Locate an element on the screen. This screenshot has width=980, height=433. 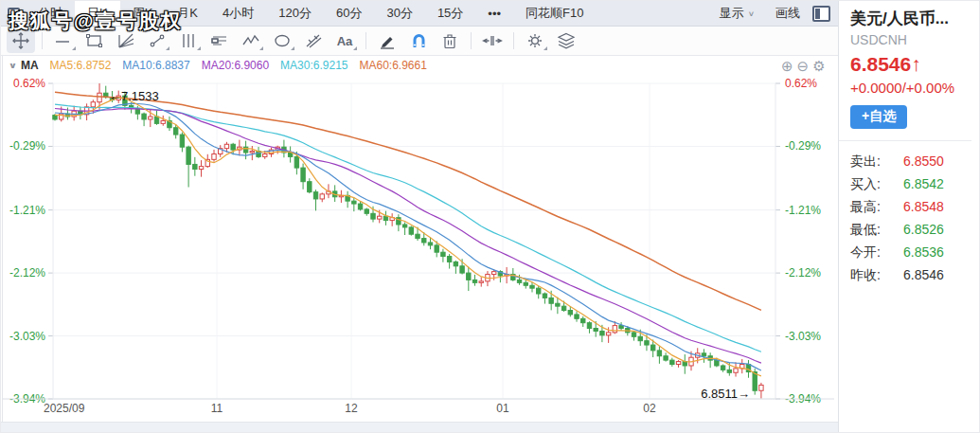
text-tool: Aa is located at coordinates (345, 42).